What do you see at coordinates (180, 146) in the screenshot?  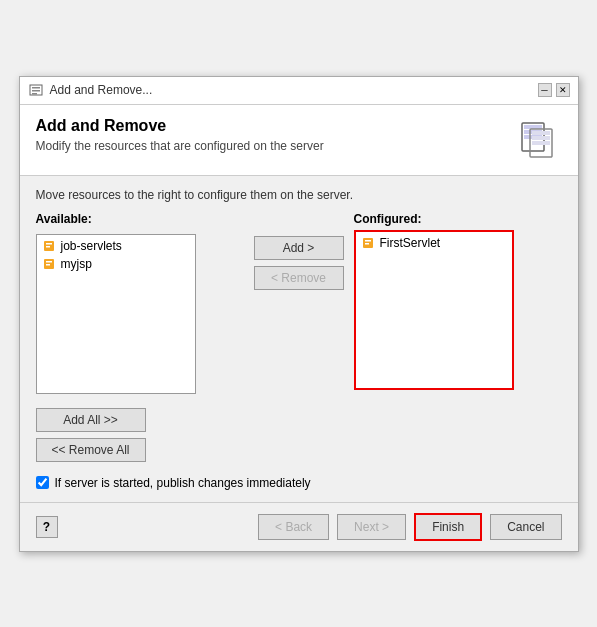 I see `dialog-subtitle: Modify the resources that are configured…` at bounding box center [180, 146].